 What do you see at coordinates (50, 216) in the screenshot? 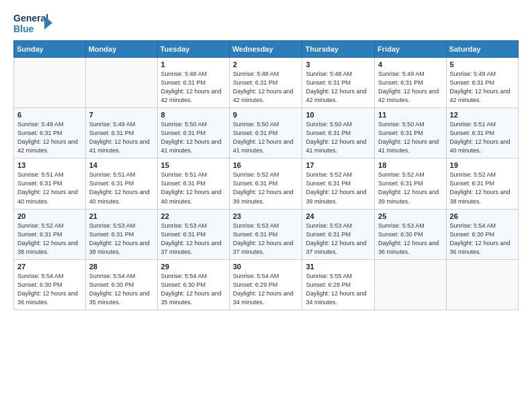
I see `day-number: 20` at bounding box center [50, 216].